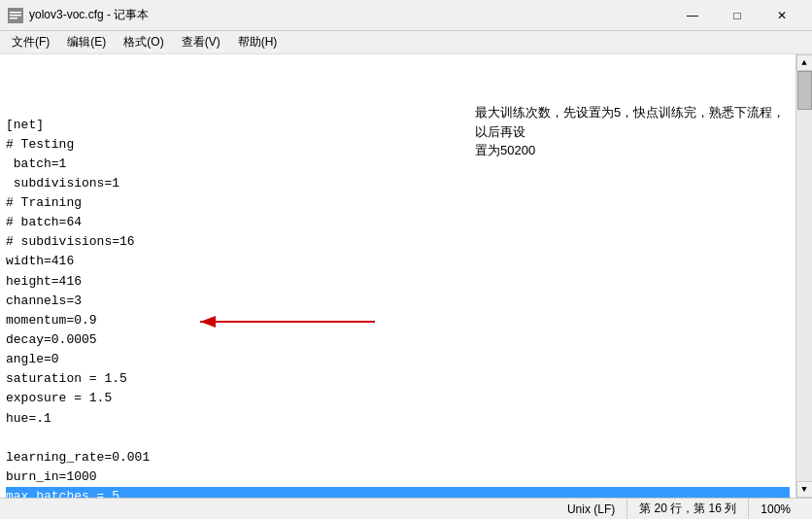 This screenshot has width=812, height=519. Describe the element at coordinates (398, 477) in the screenshot. I see `editor-line: burn_in=1000` at that location.